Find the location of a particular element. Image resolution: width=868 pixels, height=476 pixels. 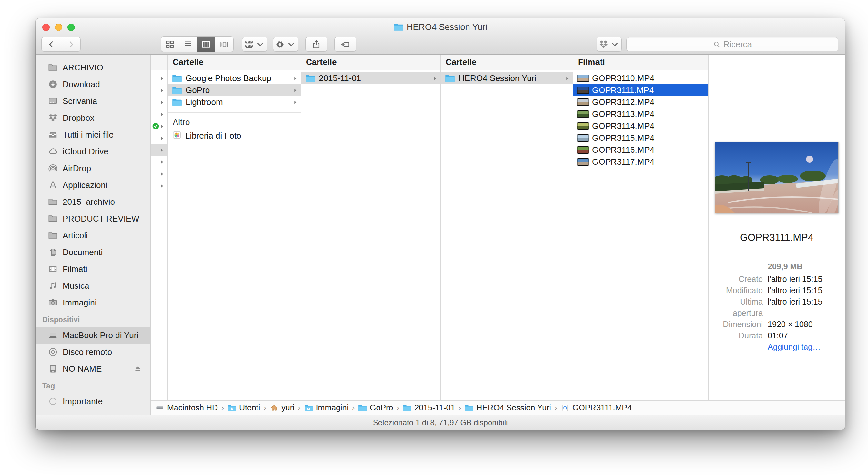

blue-folder-icon is located at coordinates (177, 78).